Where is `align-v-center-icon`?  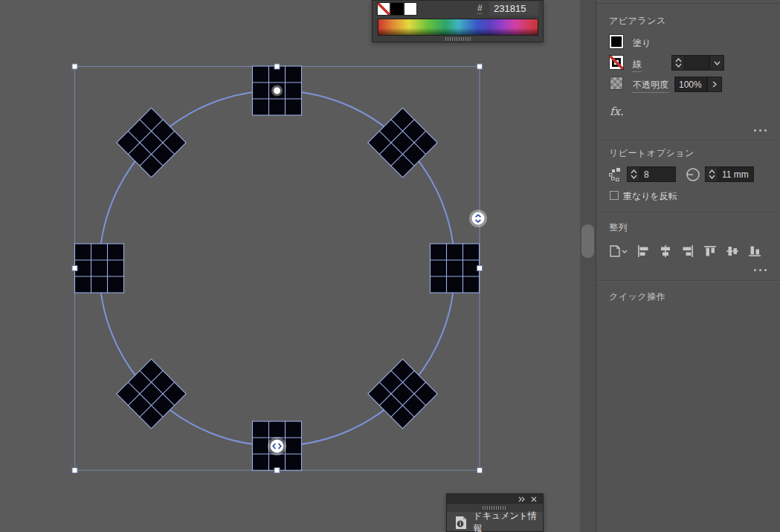 align-v-center-icon is located at coordinates (732, 251).